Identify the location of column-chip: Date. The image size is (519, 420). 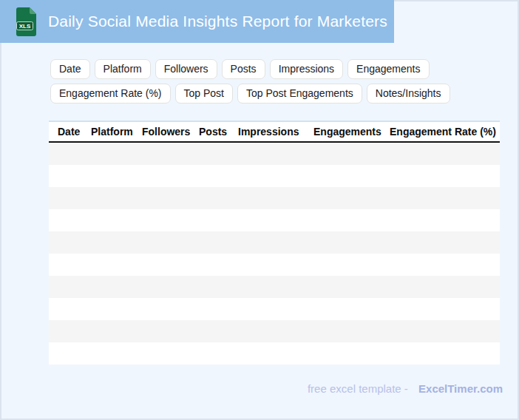
(70, 70).